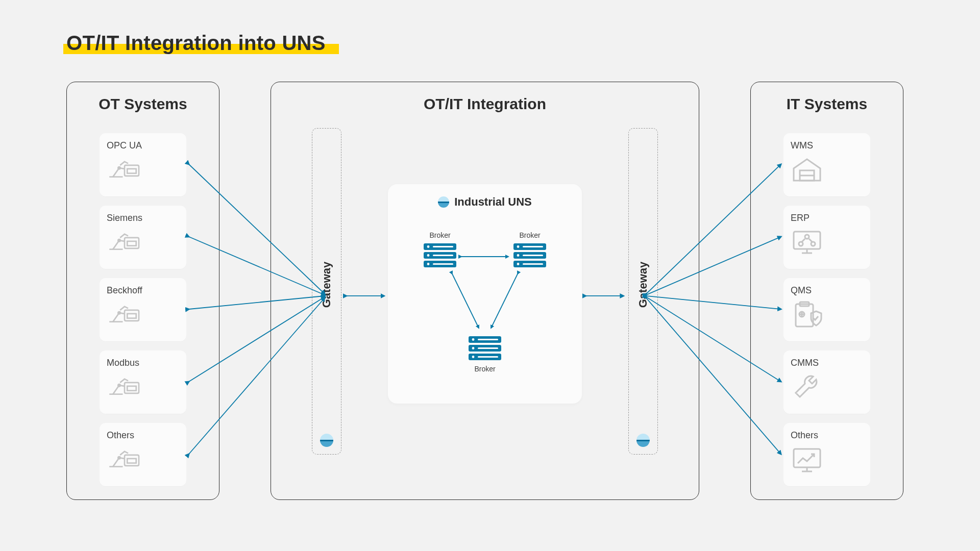  What do you see at coordinates (143, 455) in the screenshot?
I see `ot-card-others: Others` at bounding box center [143, 455].